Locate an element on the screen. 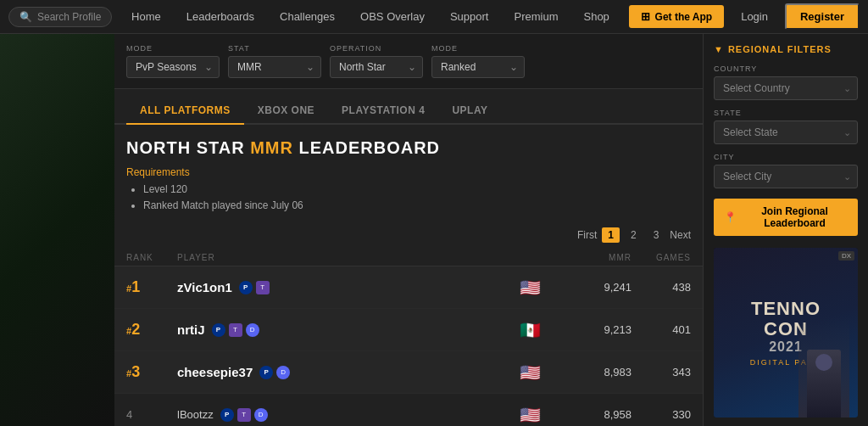  nav-leaderboards: Leaderboards is located at coordinates (220, 17).